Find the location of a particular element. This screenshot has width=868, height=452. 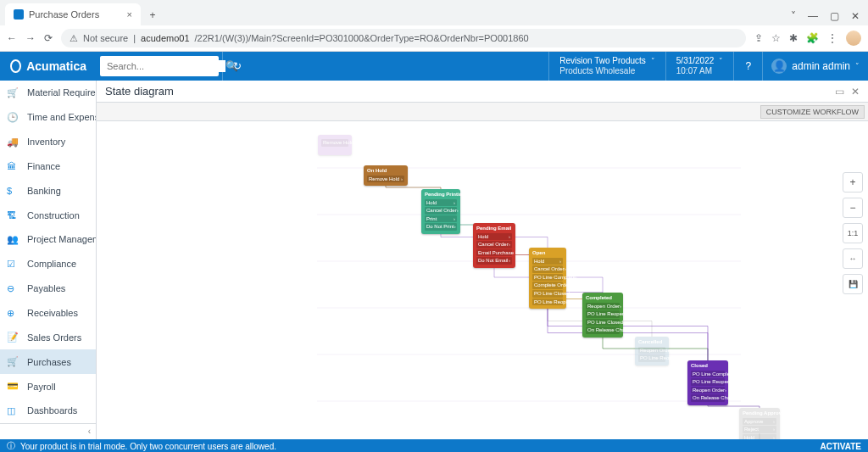

close-window-icon: ✕ is located at coordinates (855, 16).